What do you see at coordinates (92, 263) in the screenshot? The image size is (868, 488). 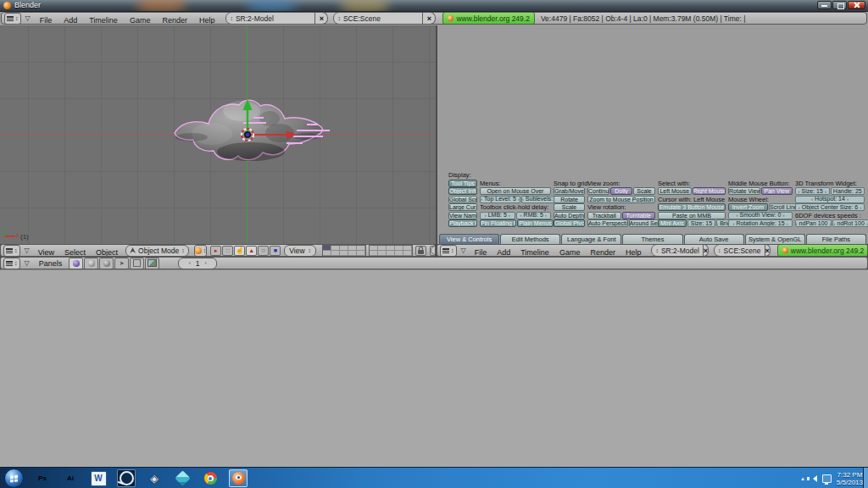 I see `script-context-button` at bounding box center [92, 263].